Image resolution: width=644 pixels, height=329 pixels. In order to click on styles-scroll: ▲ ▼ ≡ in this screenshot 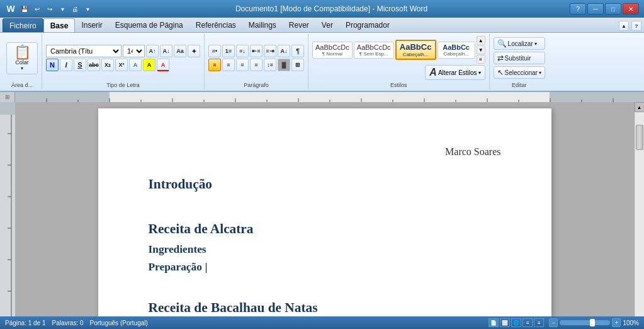, I will do `click(481, 50)`.